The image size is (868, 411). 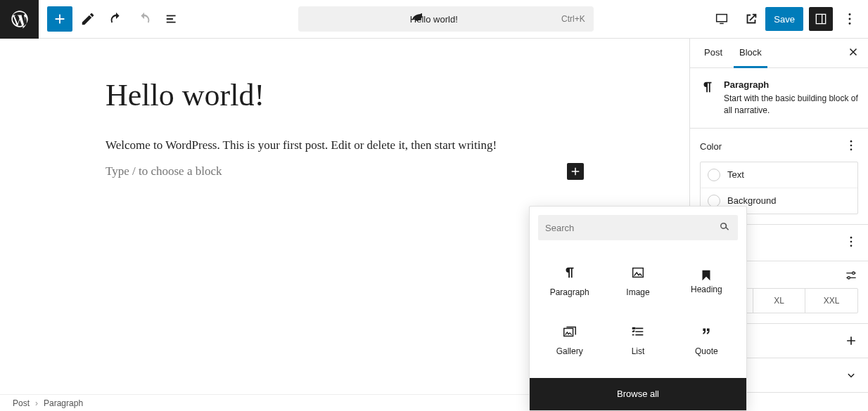 I want to click on options-button, so click(x=850, y=19).